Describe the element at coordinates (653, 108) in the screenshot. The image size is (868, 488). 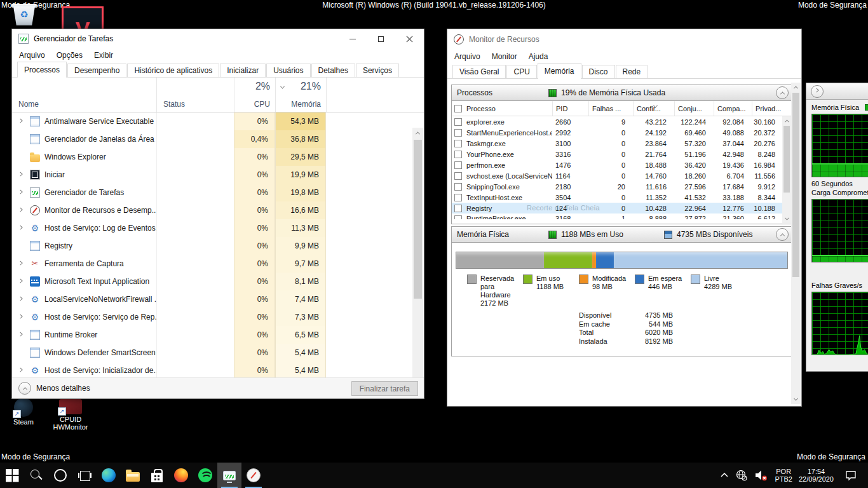
I see `column-header-confir: Confir...` at that location.